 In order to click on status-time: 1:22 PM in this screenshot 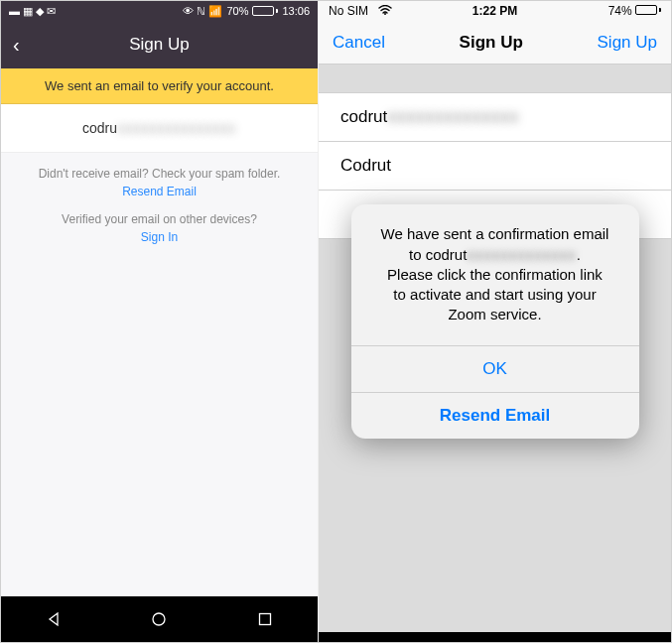, I will do `click(494, 11)`.